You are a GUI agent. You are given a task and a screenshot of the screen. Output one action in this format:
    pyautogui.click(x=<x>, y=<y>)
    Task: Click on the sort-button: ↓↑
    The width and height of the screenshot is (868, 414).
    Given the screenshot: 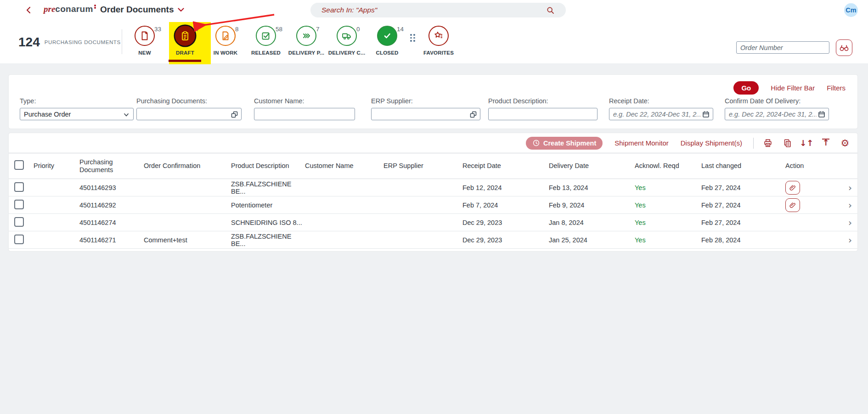 What is the action you would take?
    pyautogui.click(x=806, y=143)
    